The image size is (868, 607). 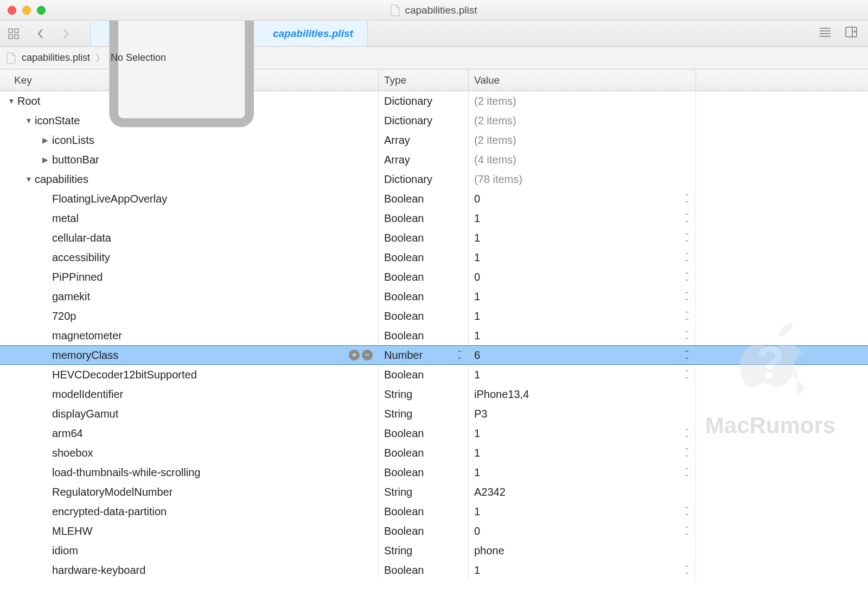 I want to click on plist-key-cell: iconState, so click(x=189, y=121).